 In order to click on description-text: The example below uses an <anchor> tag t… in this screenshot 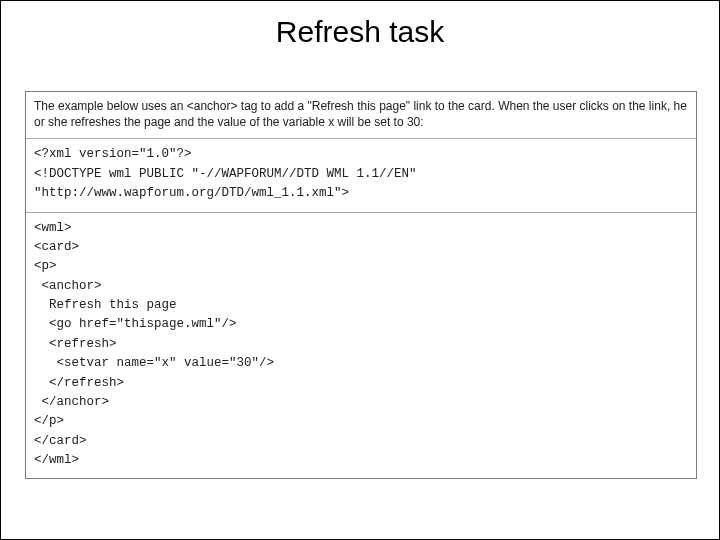, I will do `click(361, 116)`.